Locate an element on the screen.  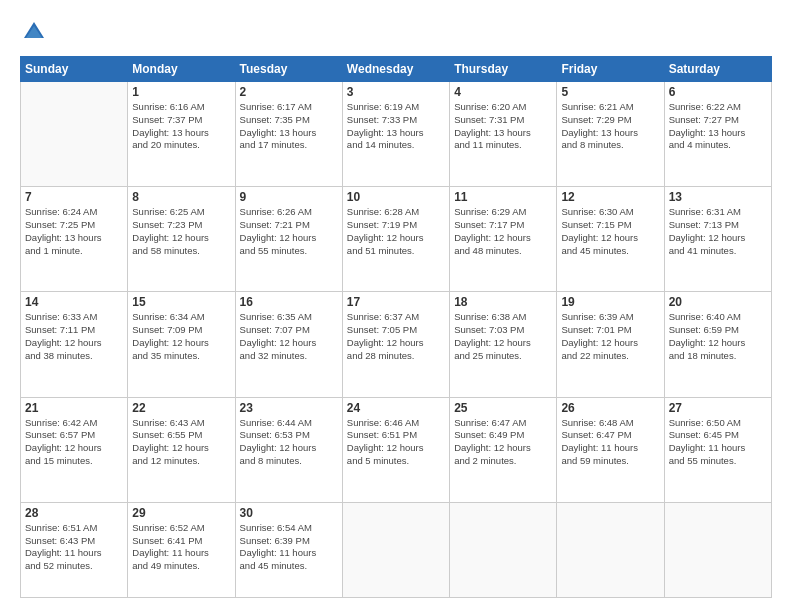
calendar-cell: 7Sunrise: 6:24 AMSunset: 7:25 PMDaylight… is located at coordinates (74, 240).